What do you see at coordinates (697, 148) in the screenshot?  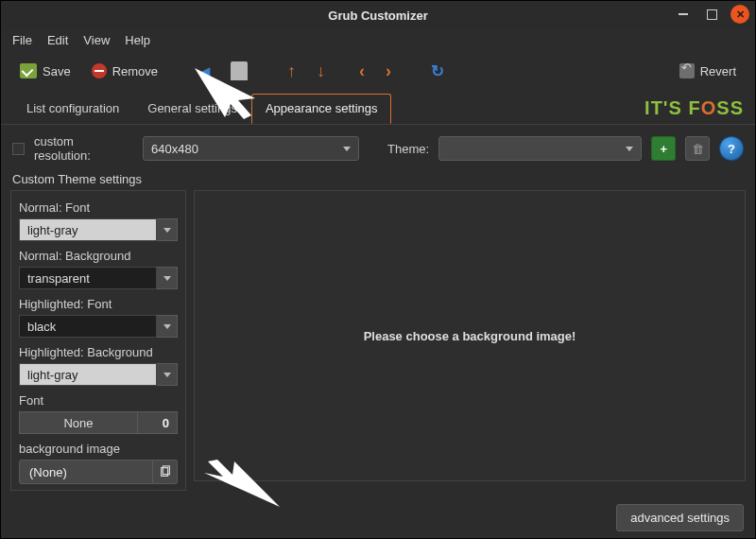 I see `remove-theme-button: 🗑` at bounding box center [697, 148].